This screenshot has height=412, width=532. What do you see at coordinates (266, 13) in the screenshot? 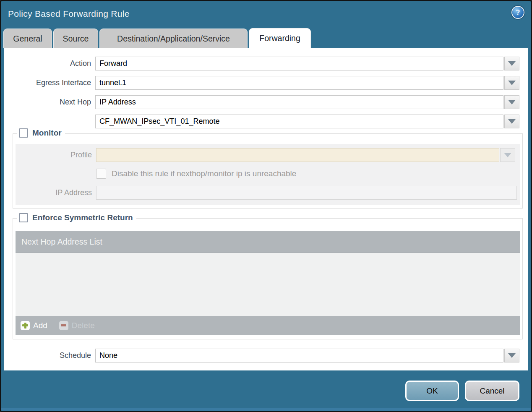
I see `dialog-titlebar: Policy Based Forwarding Rule ?` at bounding box center [266, 13].